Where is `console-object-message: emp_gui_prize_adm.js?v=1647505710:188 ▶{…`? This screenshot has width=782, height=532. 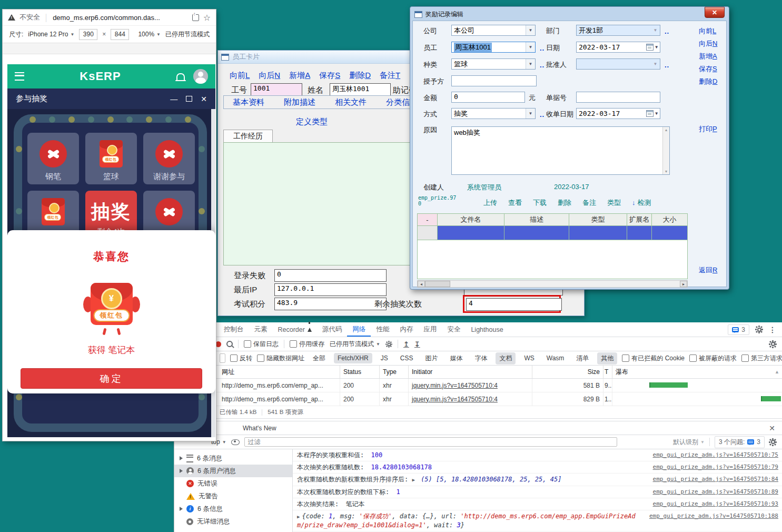
console-object-message: emp_gui_prize_adm.js?v=1647505710:188 ▶{… is located at coordinates (537, 521).